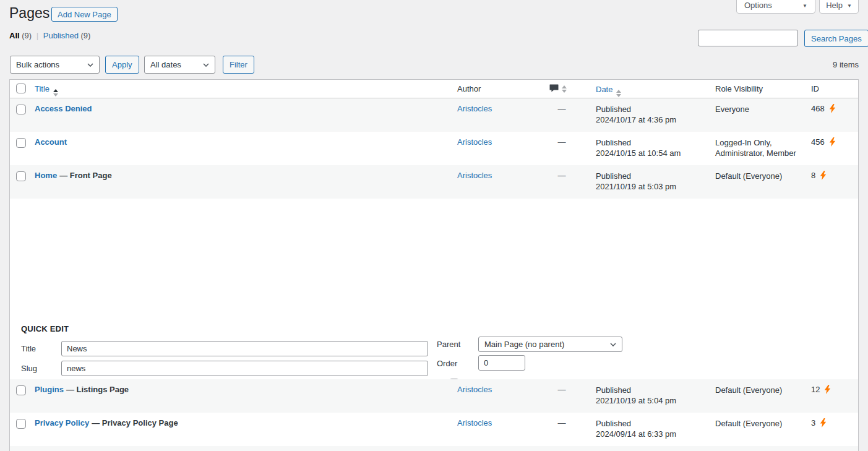  Describe the element at coordinates (449, 344) in the screenshot. I see `parent-field-label: Parent` at that location.